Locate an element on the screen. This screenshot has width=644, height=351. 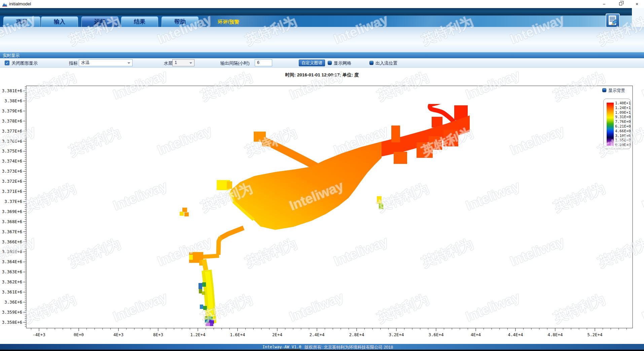
svg-text: 1.2E+4 is located at coordinates (198, 335).